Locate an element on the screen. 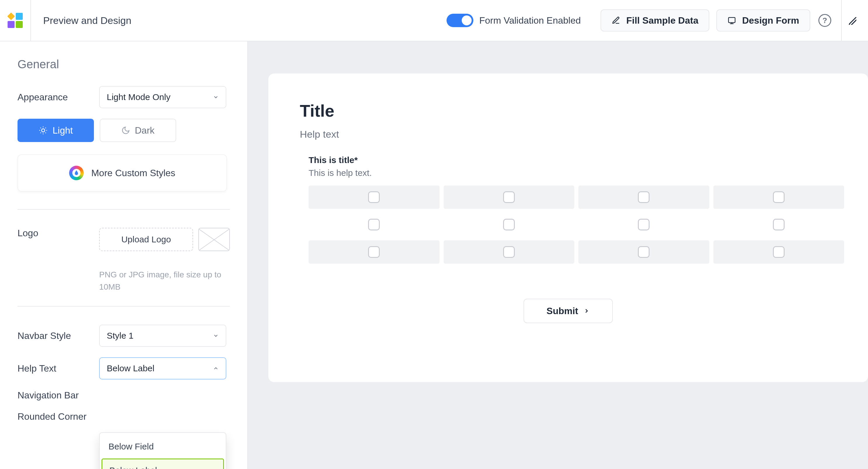 The width and height of the screenshot is (868, 469). field-help: This is help text. is located at coordinates (573, 173).